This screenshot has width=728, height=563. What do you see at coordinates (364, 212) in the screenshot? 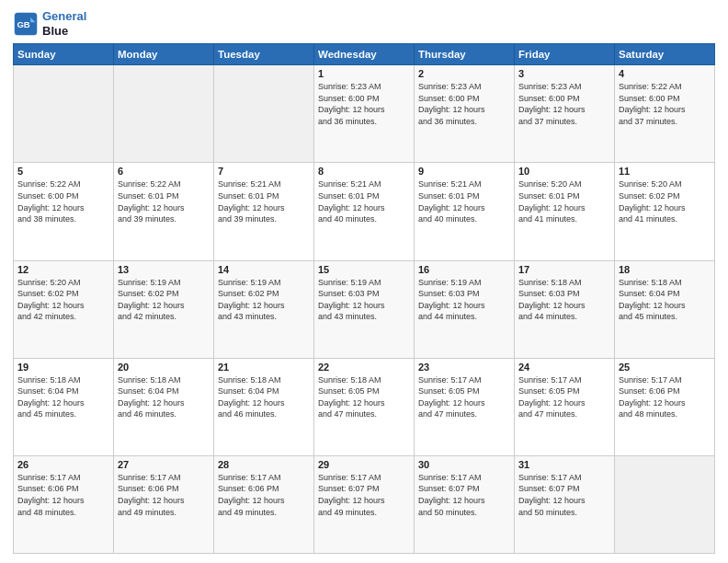
I see `calendar-cell: 8Sunrise: 5:21 AM Sunset: 6:01 PM Daylig…` at bounding box center [364, 212].